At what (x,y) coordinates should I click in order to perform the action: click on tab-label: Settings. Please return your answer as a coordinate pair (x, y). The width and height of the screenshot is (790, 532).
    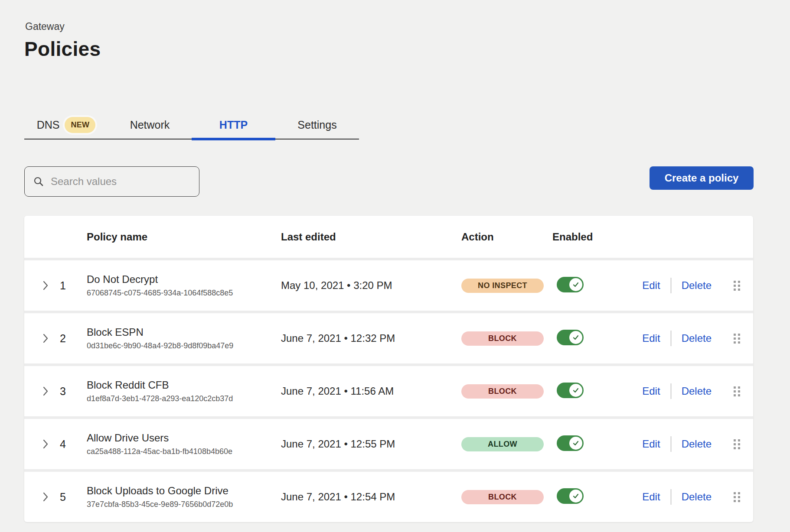
    Looking at the image, I should click on (317, 125).